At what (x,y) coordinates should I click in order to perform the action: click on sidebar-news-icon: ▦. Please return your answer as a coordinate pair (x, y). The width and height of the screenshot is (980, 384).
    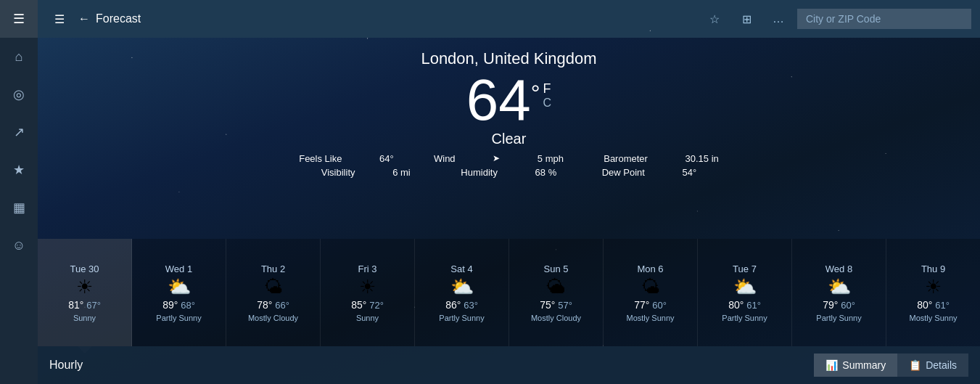
    Looking at the image, I should click on (19, 208).